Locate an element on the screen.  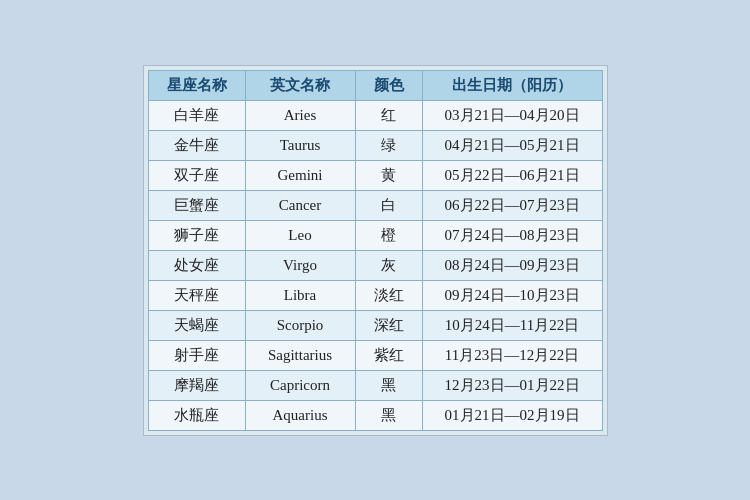
cell-color: 绿 is located at coordinates (388, 145).